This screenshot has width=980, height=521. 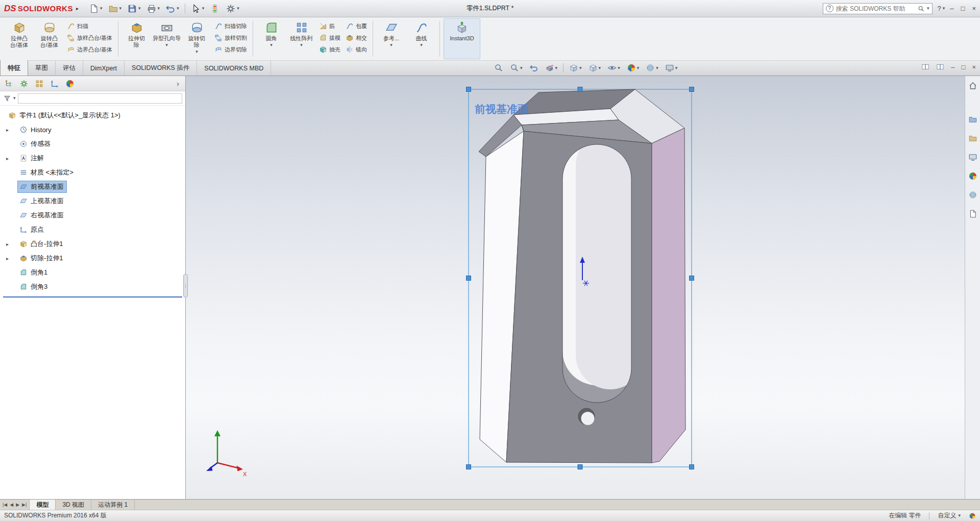 I want to click on section-view-button: ▾, so click(x=551, y=68).